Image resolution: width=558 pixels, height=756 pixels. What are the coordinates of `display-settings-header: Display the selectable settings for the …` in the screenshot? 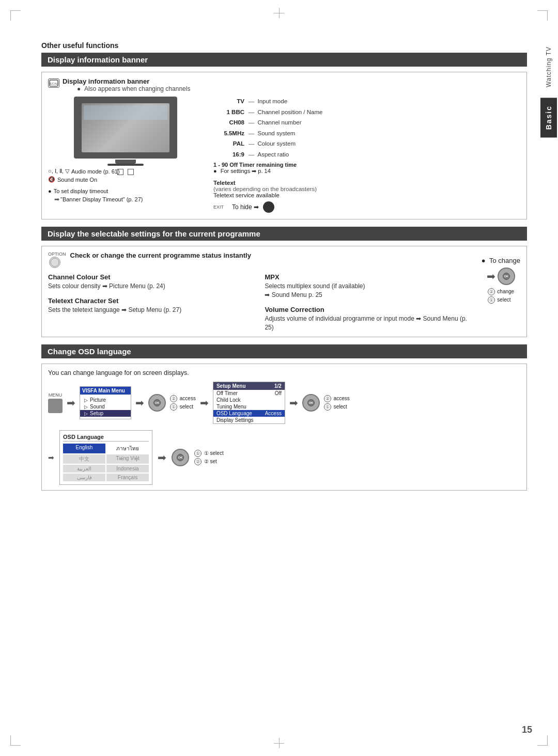 It's located at (284, 233).